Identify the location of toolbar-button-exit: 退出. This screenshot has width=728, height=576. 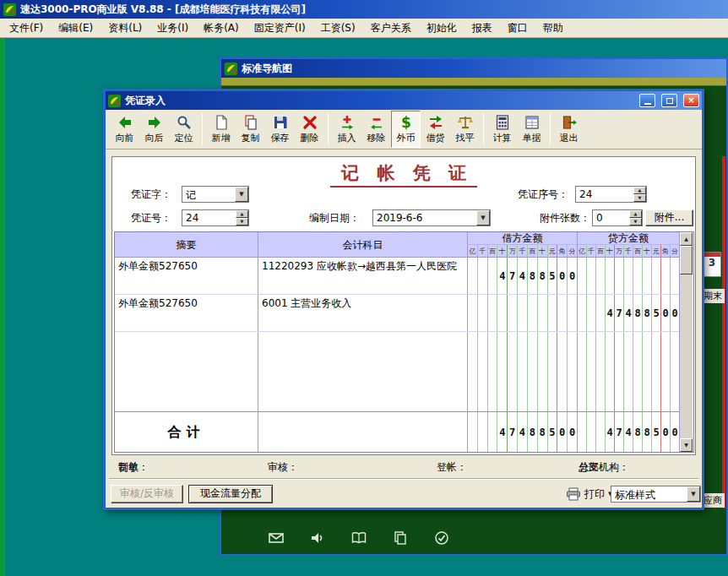
(569, 129).